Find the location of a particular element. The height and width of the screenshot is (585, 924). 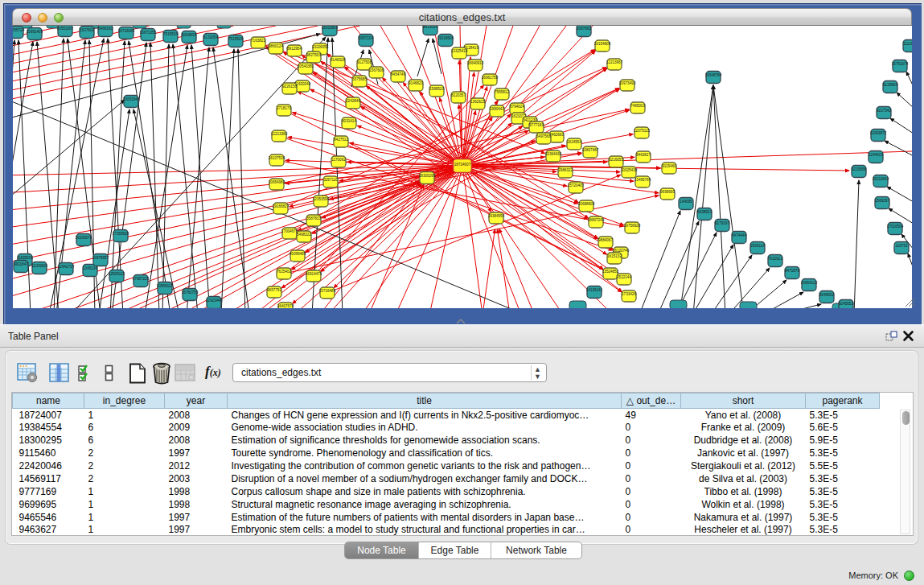

svg-text: 7485003 is located at coordinates (638, 106).